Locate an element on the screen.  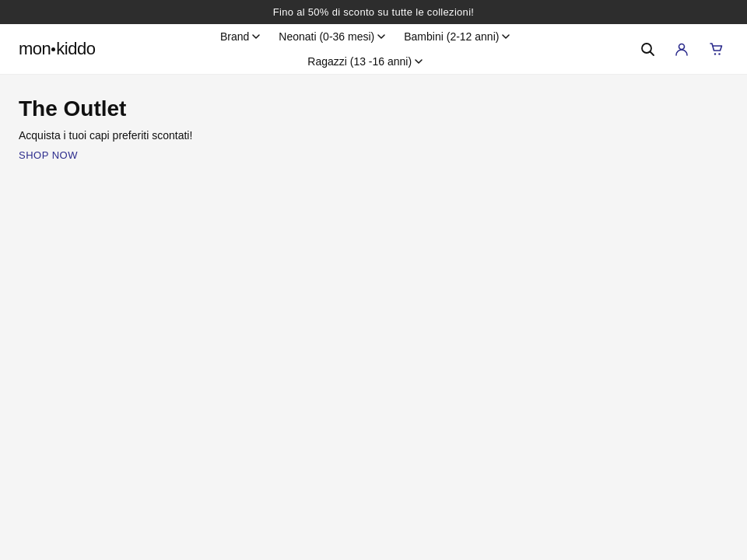
logo-dot is located at coordinates (53, 50).